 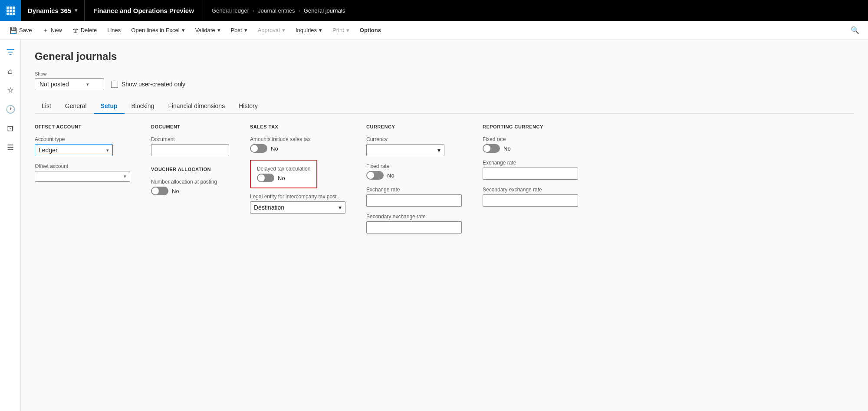 I want to click on offset-account-input: ▾, so click(x=82, y=176).